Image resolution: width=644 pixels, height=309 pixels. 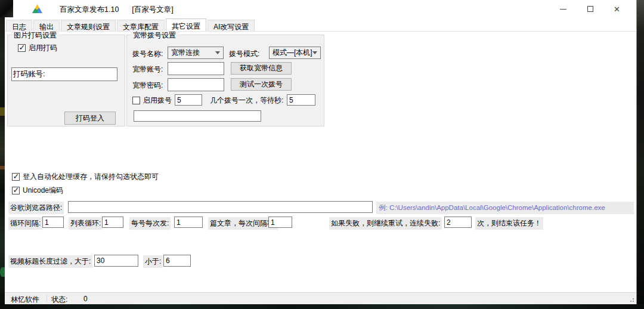 What do you see at coordinates (458, 222) in the screenshot?
I see `fail-count-input` at bounding box center [458, 222].